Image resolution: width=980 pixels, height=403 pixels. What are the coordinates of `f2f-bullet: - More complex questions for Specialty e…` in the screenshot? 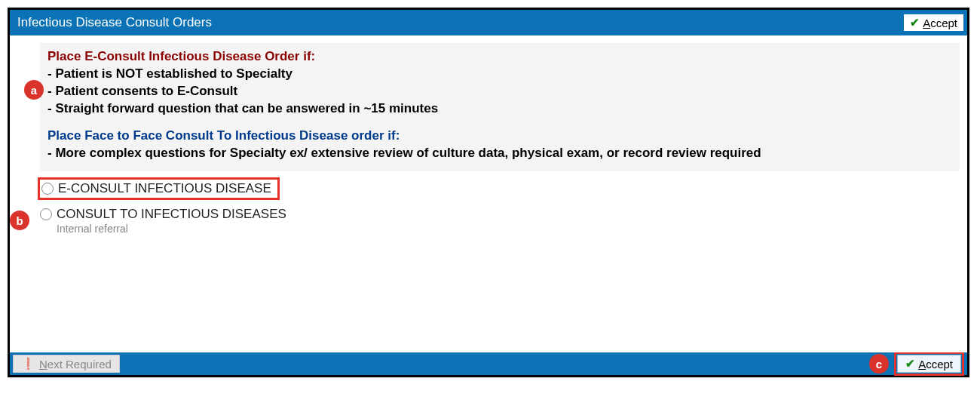 It's located at (500, 154).